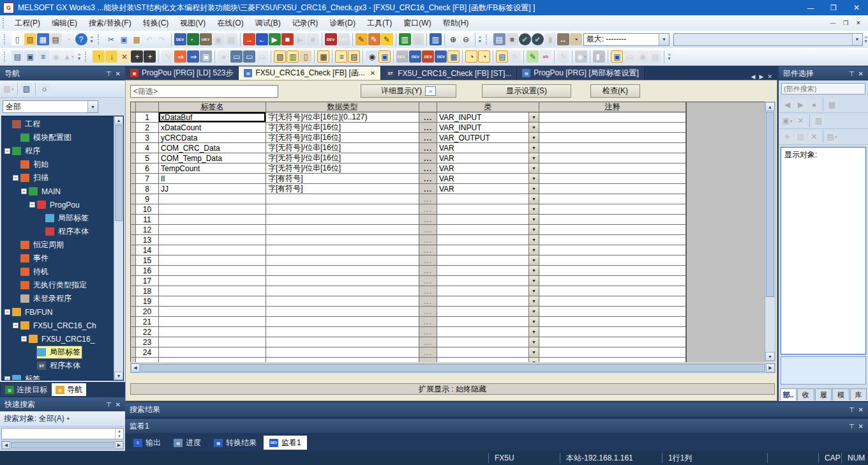  I want to click on new-project-icon: ▯, so click(18, 40).